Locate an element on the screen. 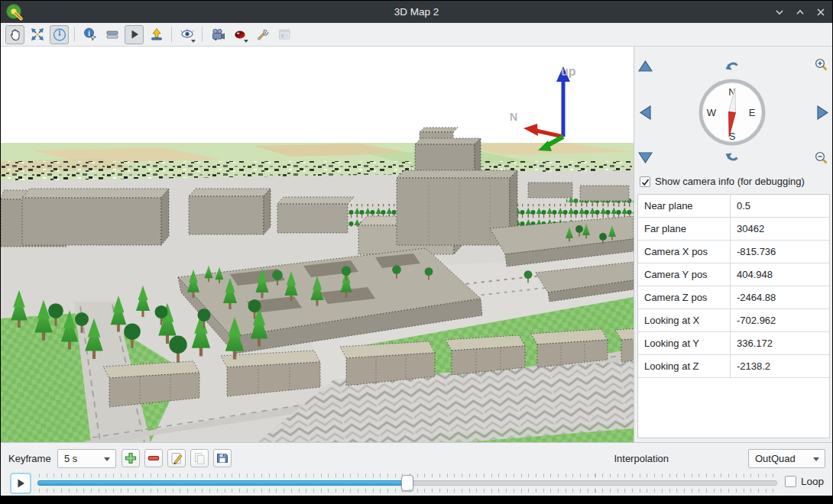 The image size is (833, 504). interpolation-select: OutQuad is located at coordinates (787, 458).